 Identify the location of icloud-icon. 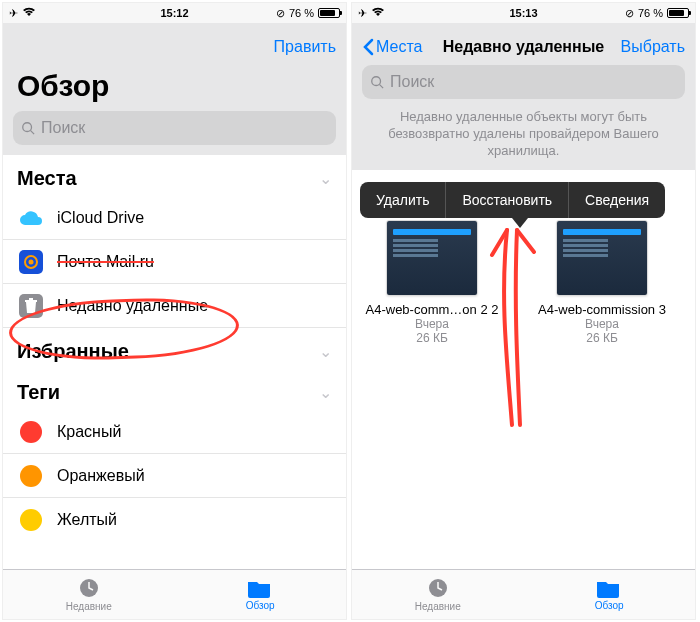
(31, 218).